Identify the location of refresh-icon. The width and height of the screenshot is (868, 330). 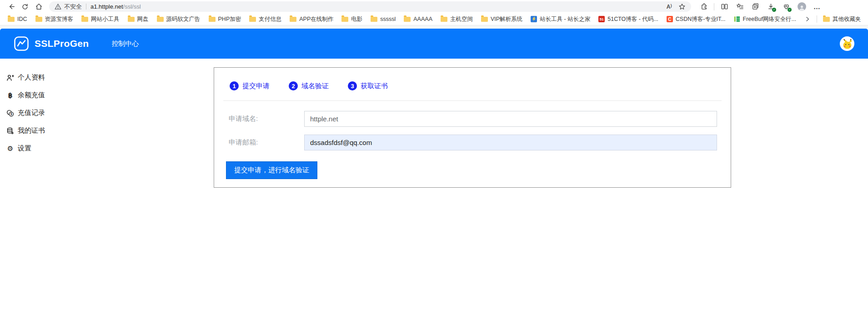
(25, 7).